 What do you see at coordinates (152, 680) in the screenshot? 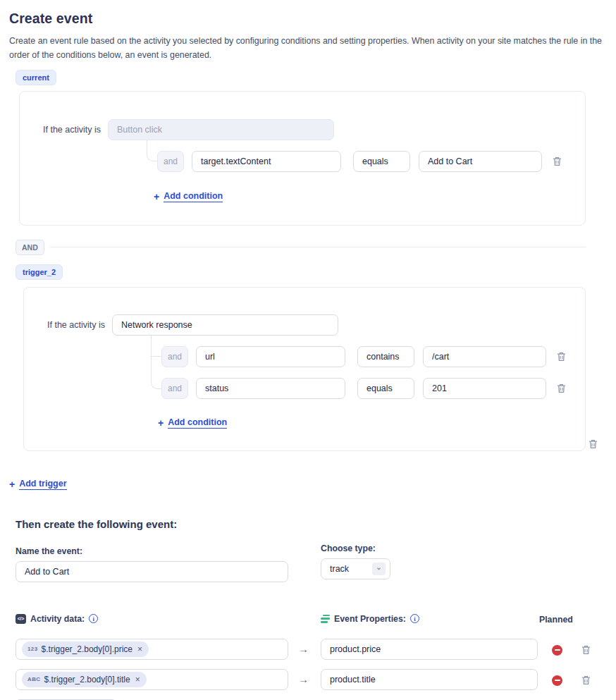
I see `mapping-source-field: ABC $.trigger_2.body[0].title ×` at bounding box center [152, 680].